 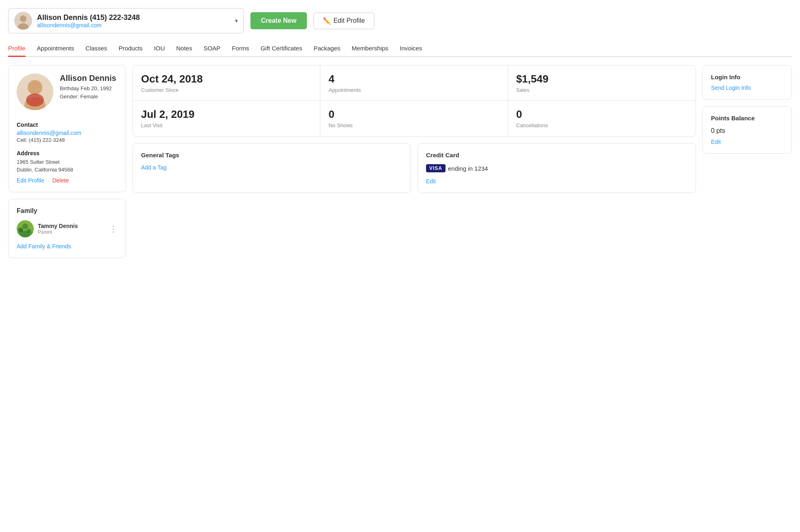 I want to click on login-info-title: Login Info, so click(x=747, y=77).